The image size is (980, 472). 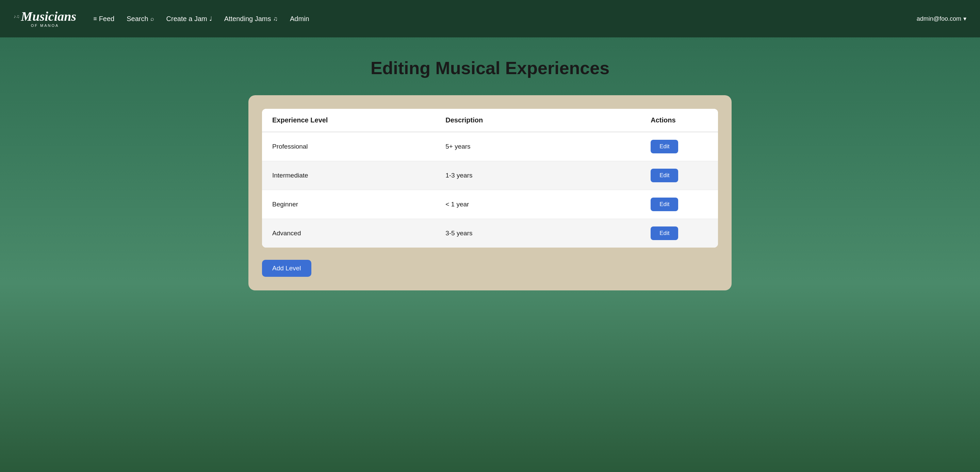 What do you see at coordinates (538, 176) in the screenshot?
I see `description-intermediate: 1-3 years` at bounding box center [538, 176].